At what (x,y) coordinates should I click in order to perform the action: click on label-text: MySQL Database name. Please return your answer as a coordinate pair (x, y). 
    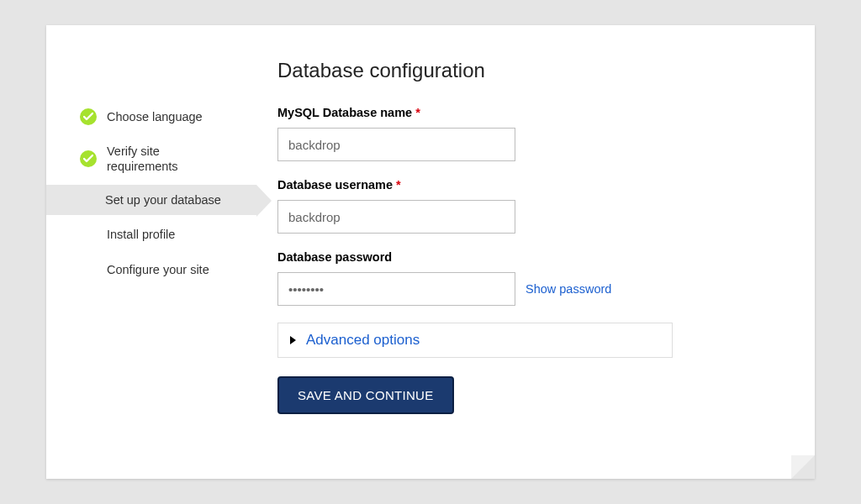
    Looking at the image, I should click on (345, 113).